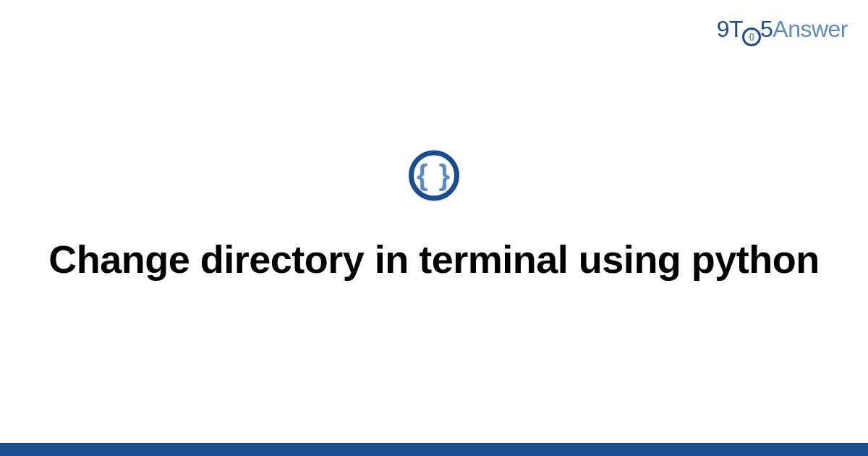 This screenshot has height=456, width=868. Describe the element at coordinates (434, 449) in the screenshot. I see `footer-bar` at that location.